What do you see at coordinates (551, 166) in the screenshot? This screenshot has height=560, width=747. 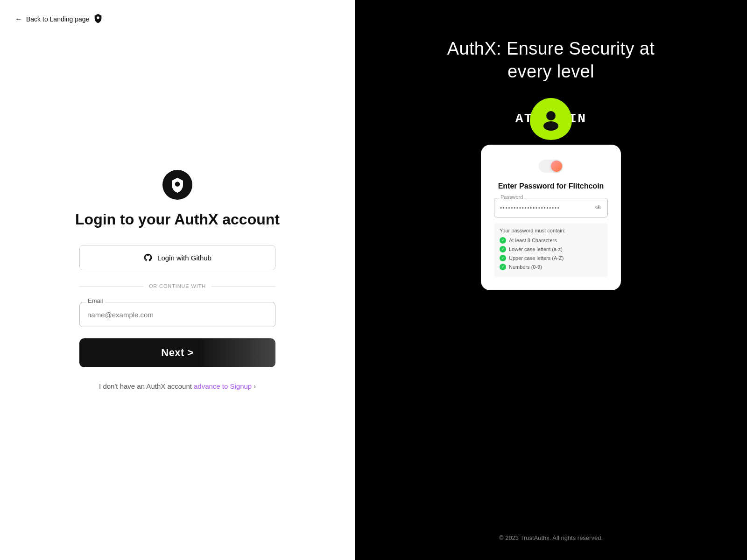 I see `toggle-row` at bounding box center [551, 166].